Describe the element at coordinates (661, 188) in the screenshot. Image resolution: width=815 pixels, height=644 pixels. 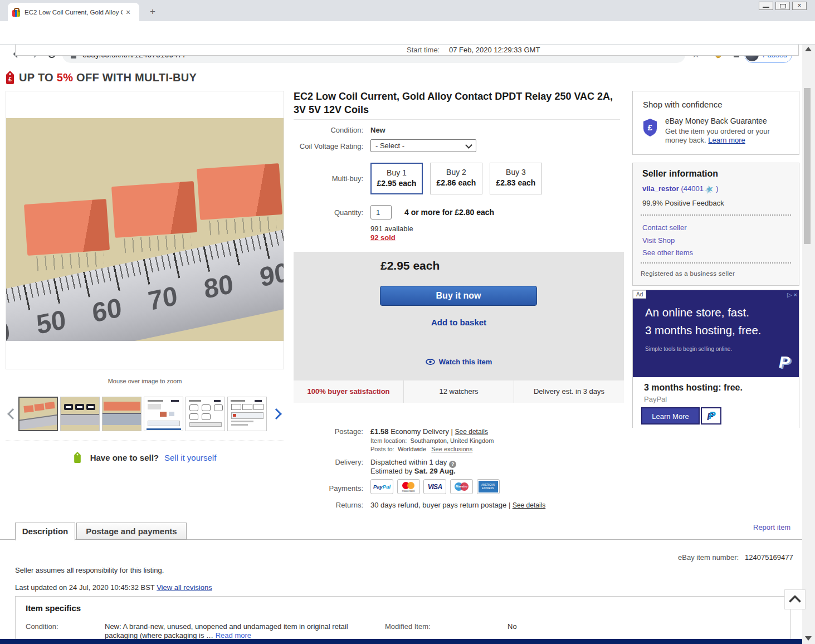
I see `seller-name-link: vila_restor` at that location.